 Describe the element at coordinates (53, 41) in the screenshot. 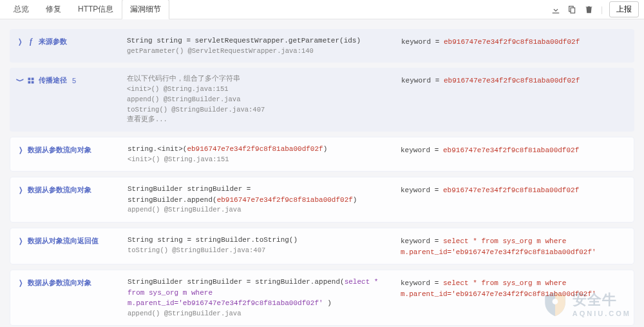

I see `row-title: 来源参数` at that location.